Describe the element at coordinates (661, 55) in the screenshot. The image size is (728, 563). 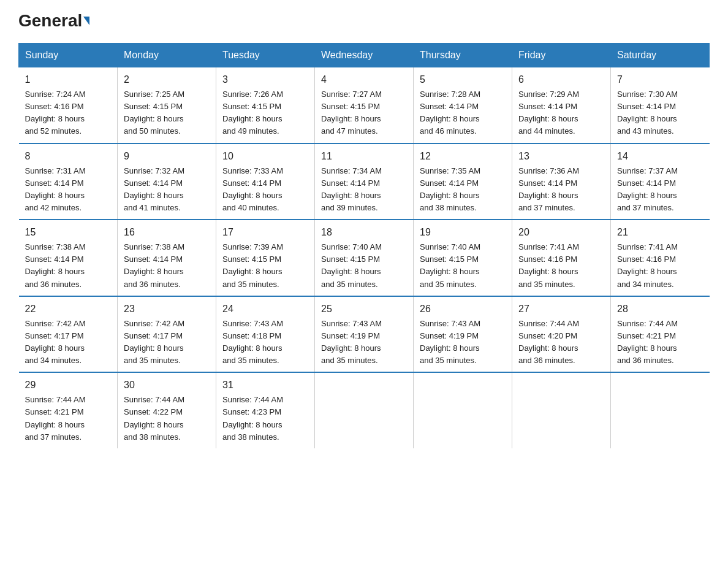
I see `col-header-saturday: Saturday` at that location.